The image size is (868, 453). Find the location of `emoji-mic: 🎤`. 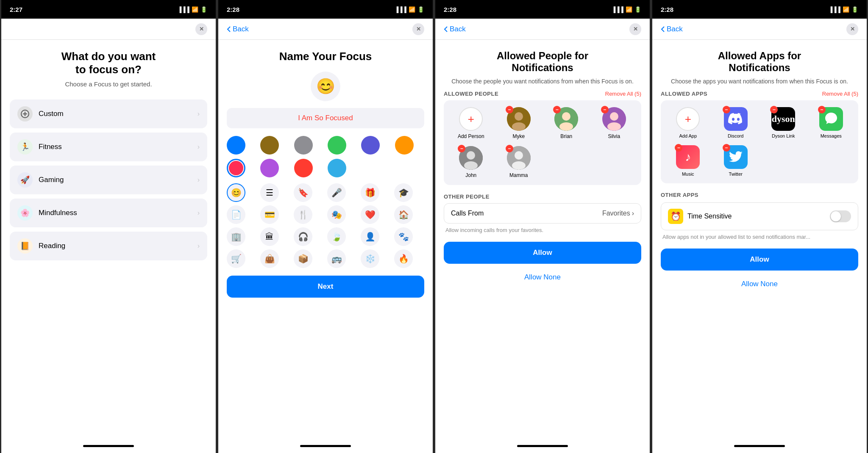

emoji-mic: 🎤 is located at coordinates (337, 193).